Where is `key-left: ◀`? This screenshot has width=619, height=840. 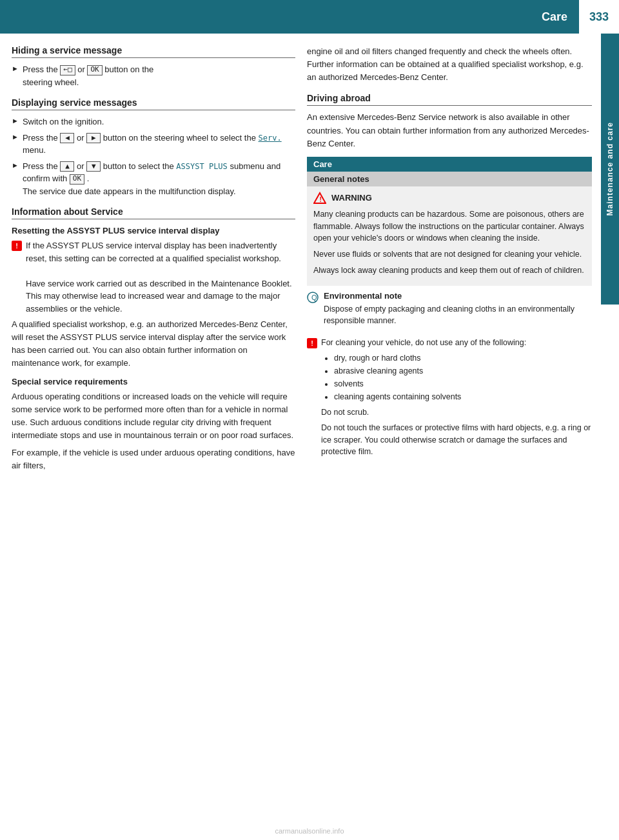 key-left: ◀ is located at coordinates (67, 138).